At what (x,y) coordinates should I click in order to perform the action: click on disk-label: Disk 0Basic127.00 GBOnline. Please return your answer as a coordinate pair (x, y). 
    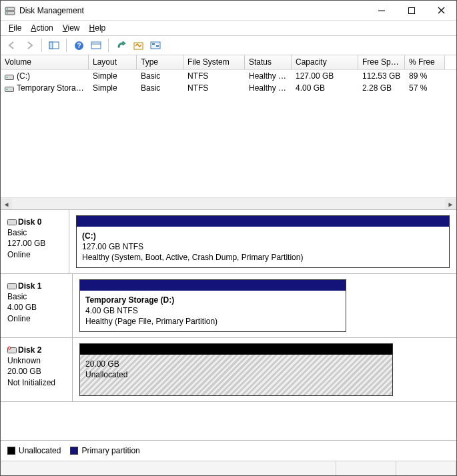
    Looking at the image, I should click on (35, 241).